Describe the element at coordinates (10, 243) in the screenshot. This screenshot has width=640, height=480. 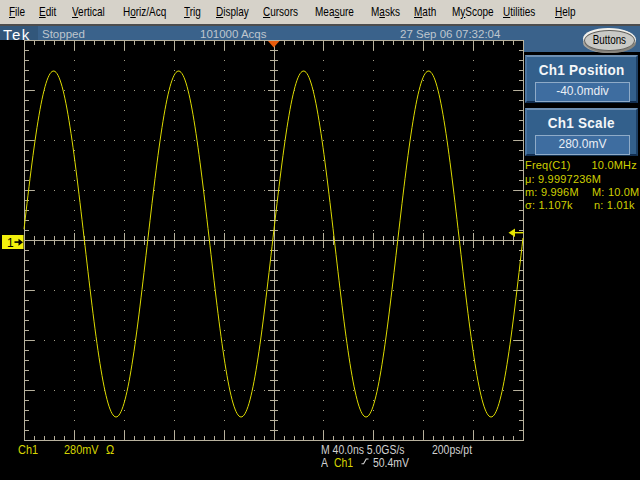
I see `svg-text: 1` at that location.